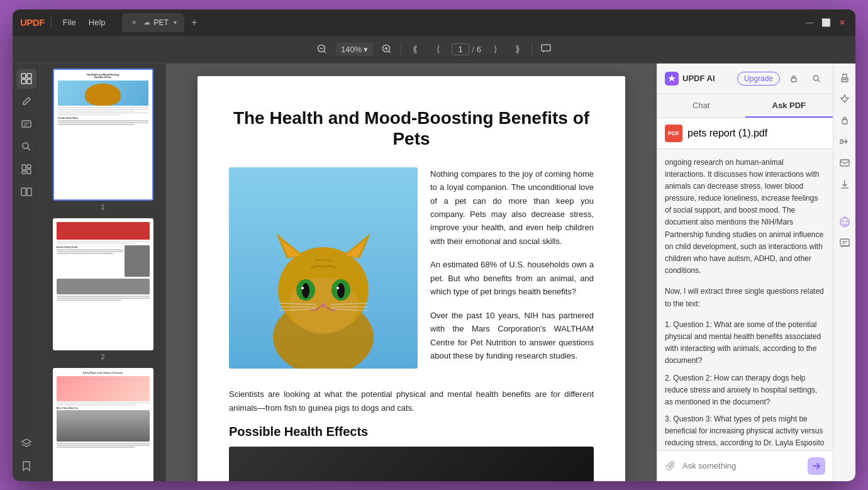  I want to click on sidebar-search-icon, so click(26, 147).